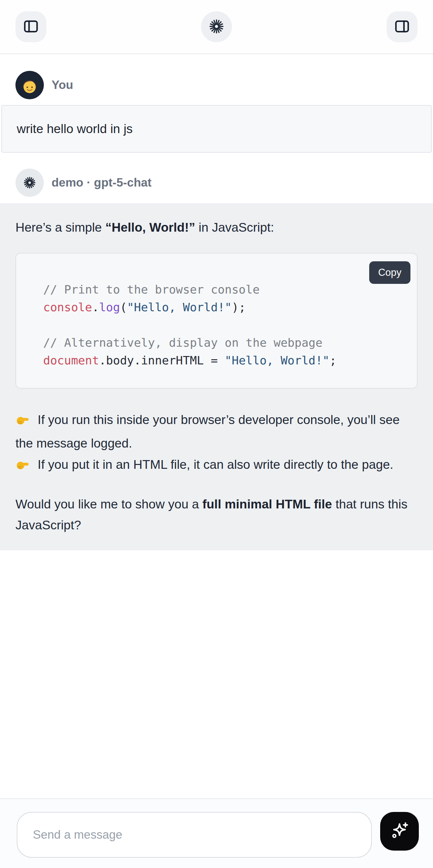 The width and height of the screenshot is (433, 868). What do you see at coordinates (30, 85) in the screenshot?
I see `person-emoji-icon` at bounding box center [30, 85].